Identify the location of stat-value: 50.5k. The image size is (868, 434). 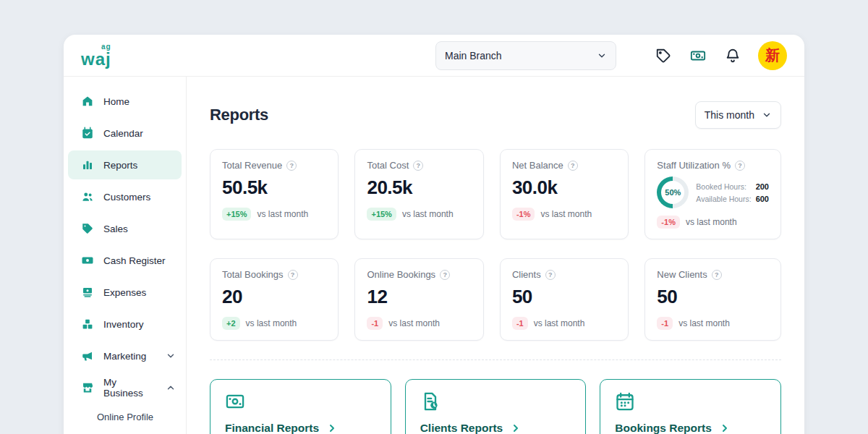
(274, 188).